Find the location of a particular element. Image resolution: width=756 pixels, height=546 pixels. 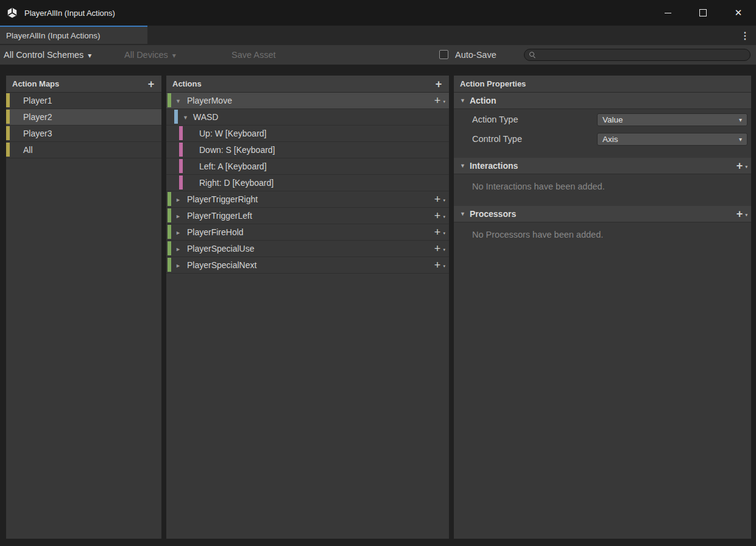

control-schemes-dropdown: All Control Schemes is located at coordinates (48, 55).